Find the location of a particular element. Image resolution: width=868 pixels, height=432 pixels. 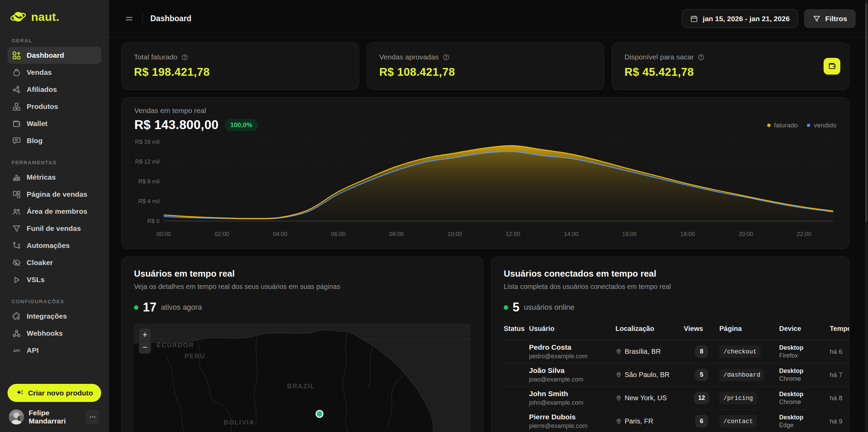

sidebar-item-vsls: VSLs is located at coordinates (54, 280).